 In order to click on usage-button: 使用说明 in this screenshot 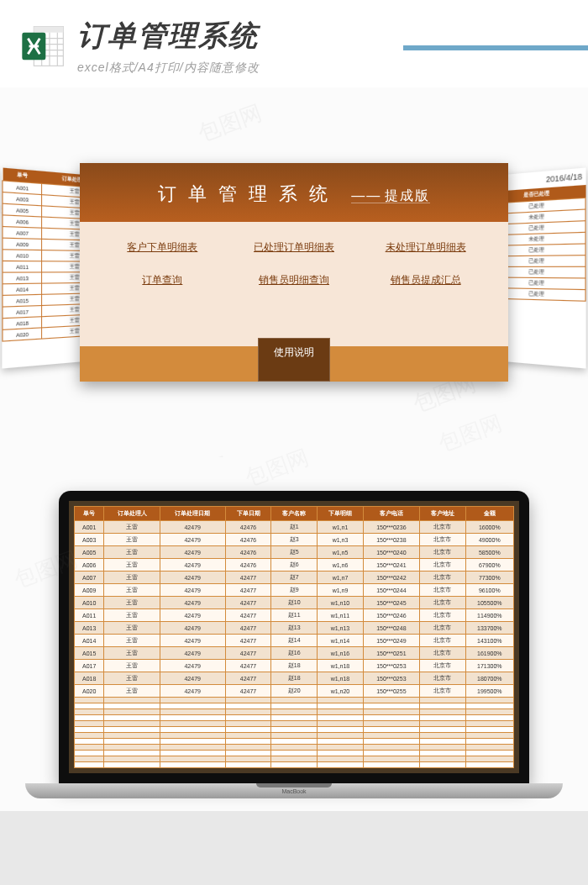, I will do `click(294, 360)`.